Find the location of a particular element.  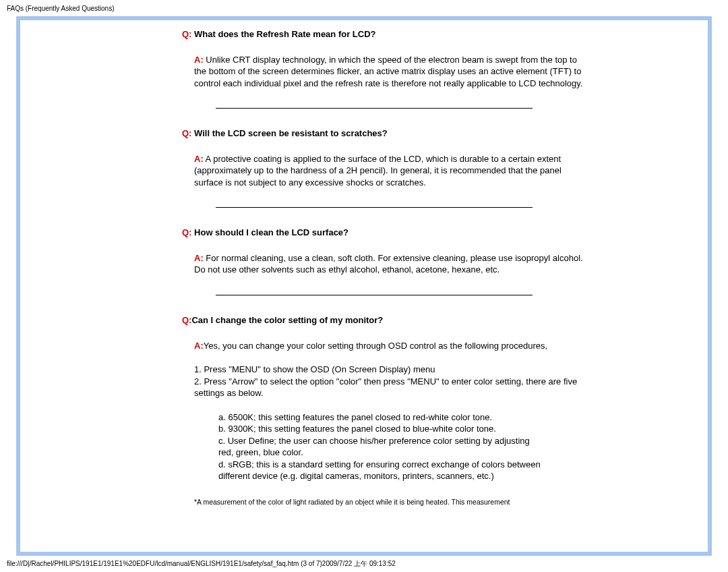

answer-block: A: For normal cleaning, use a clean, sof… is located at coordinates (390, 264).